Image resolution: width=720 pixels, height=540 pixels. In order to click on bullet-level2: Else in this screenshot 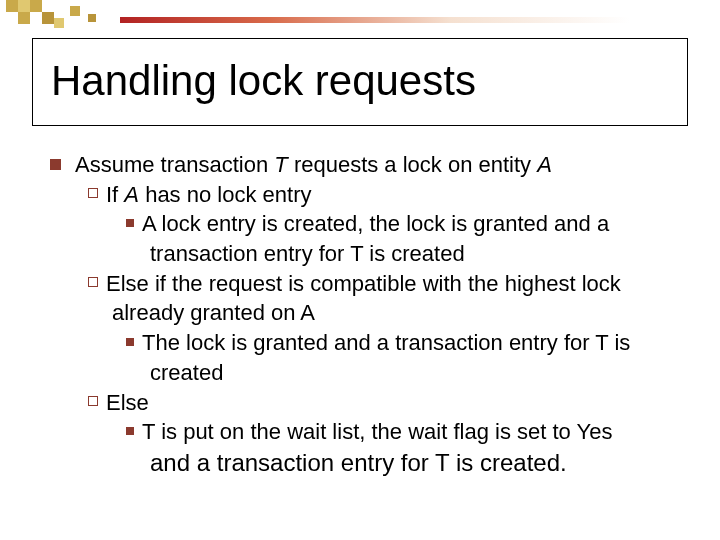, I will do `click(384, 403)`.